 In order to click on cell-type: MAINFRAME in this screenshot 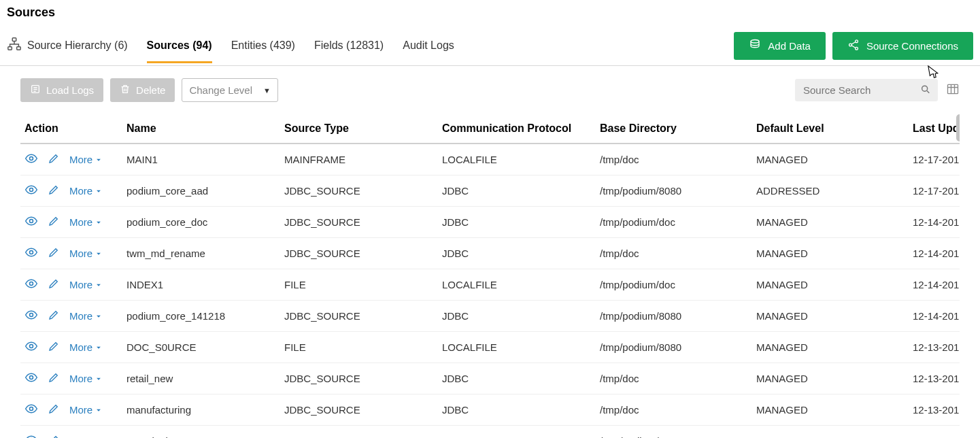, I will do `click(359, 159)`.